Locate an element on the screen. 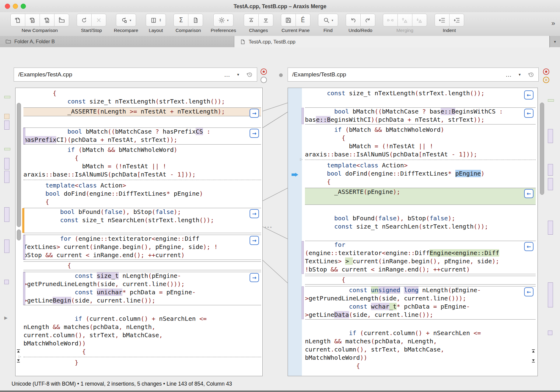  layout-button: ▴▾ is located at coordinates (156, 20).